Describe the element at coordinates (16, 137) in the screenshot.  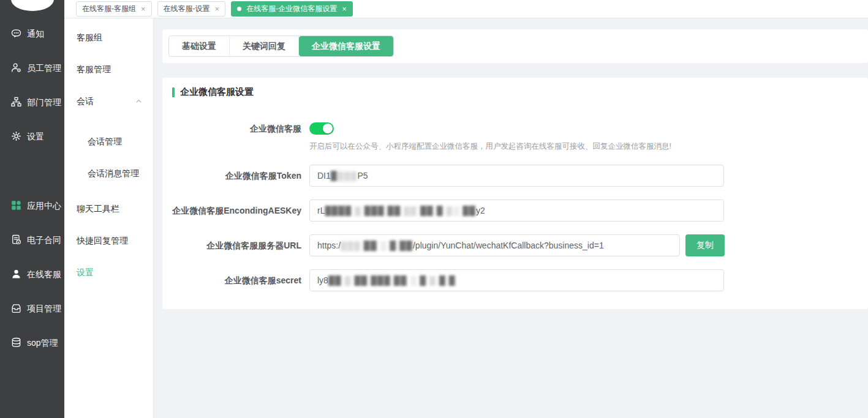
I see `gear-icon` at that location.